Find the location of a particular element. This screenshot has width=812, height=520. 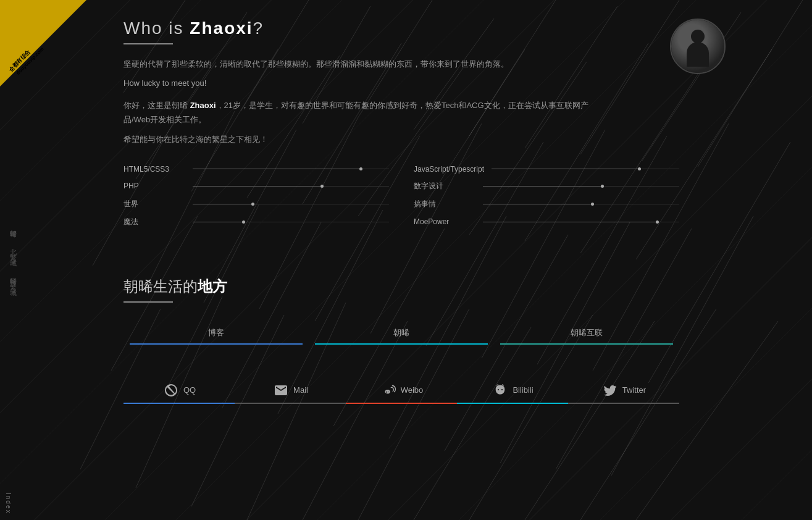

social-label-mail: Mail is located at coordinates (301, 390).